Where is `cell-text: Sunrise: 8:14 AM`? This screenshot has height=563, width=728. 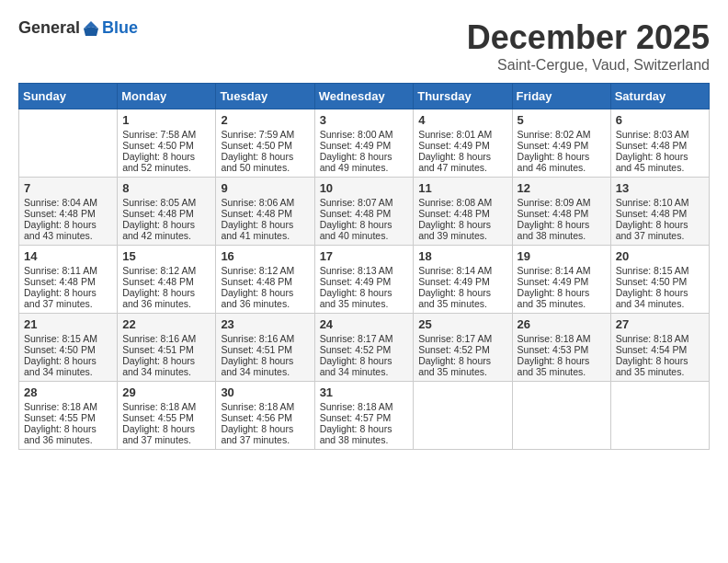
cell-text: Sunrise: 8:14 AM is located at coordinates (462, 270).